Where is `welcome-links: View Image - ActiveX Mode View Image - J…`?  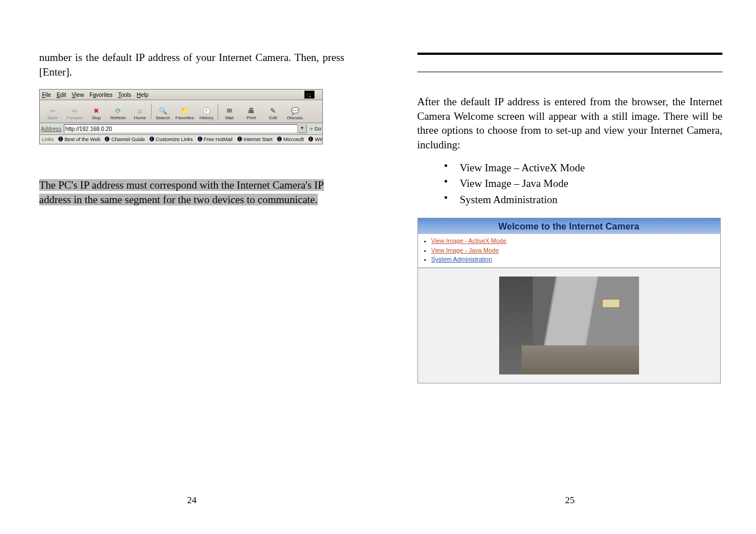
welcome-links: View Image - ActiveX Mode View Image - J… is located at coordinates (569, 251).